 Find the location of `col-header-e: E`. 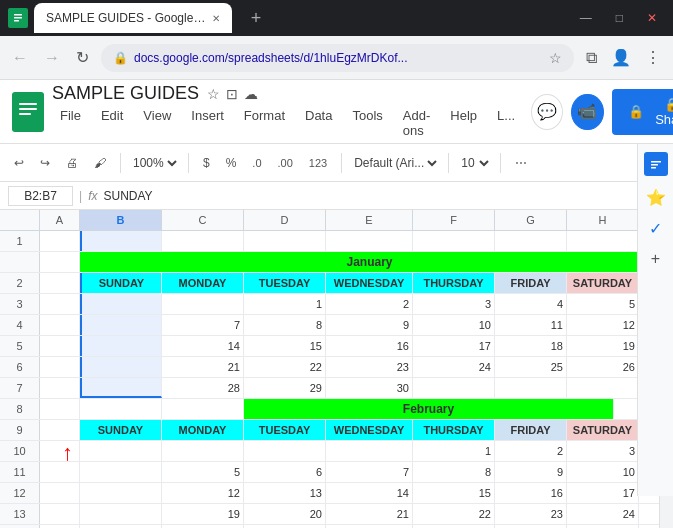

col-header-e: E is located at coordinates (370, 220).